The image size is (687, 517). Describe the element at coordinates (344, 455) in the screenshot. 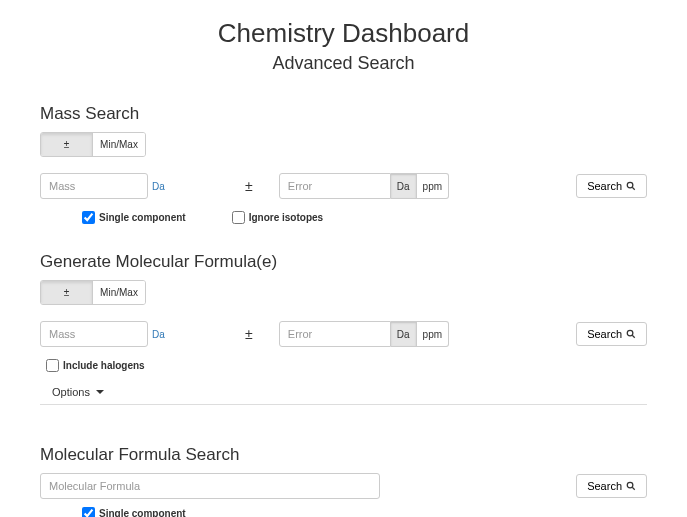

I see `molecular-formula-search-title: Molecular Formula Search` at that location.